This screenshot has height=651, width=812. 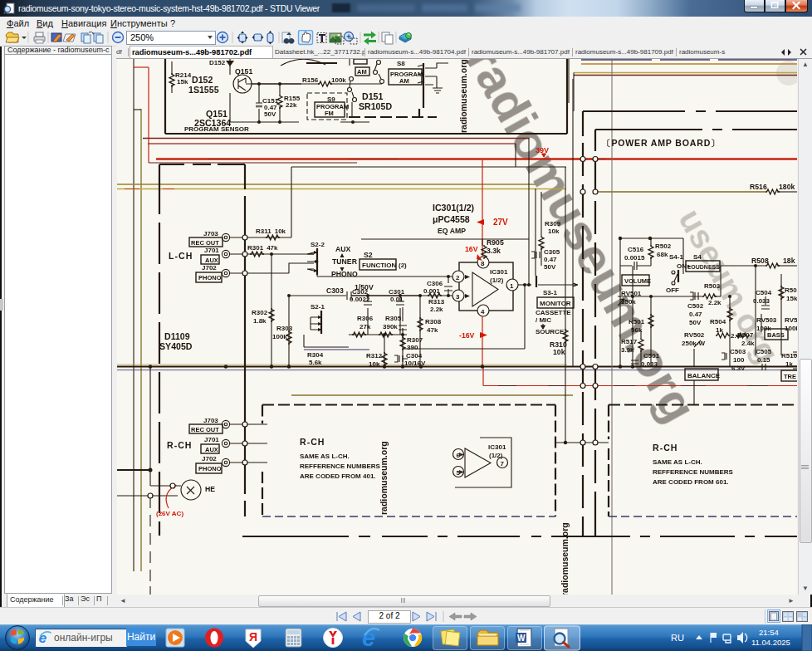 I want to click on svg-text: 390k, so click(x=390, y=327).